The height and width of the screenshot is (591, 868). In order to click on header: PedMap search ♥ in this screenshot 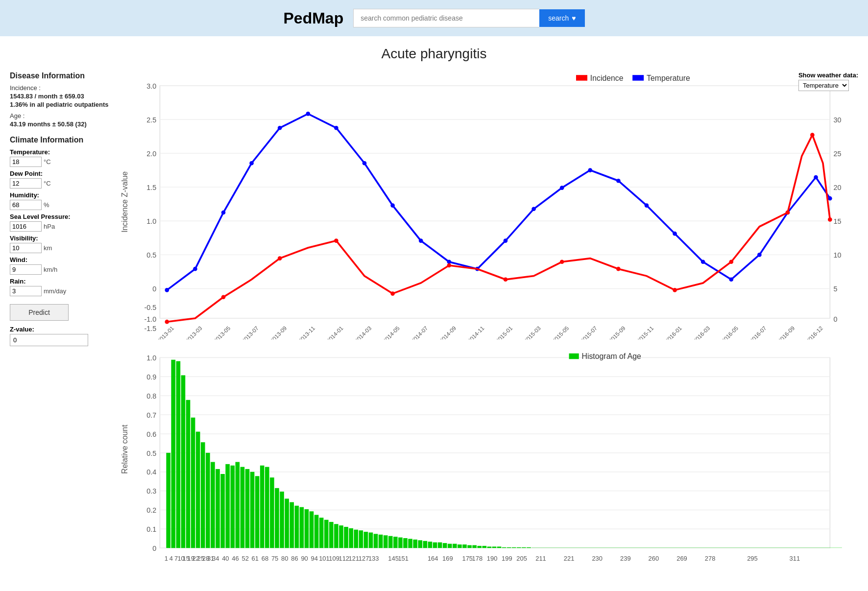, I will do `click(434, 18)`.